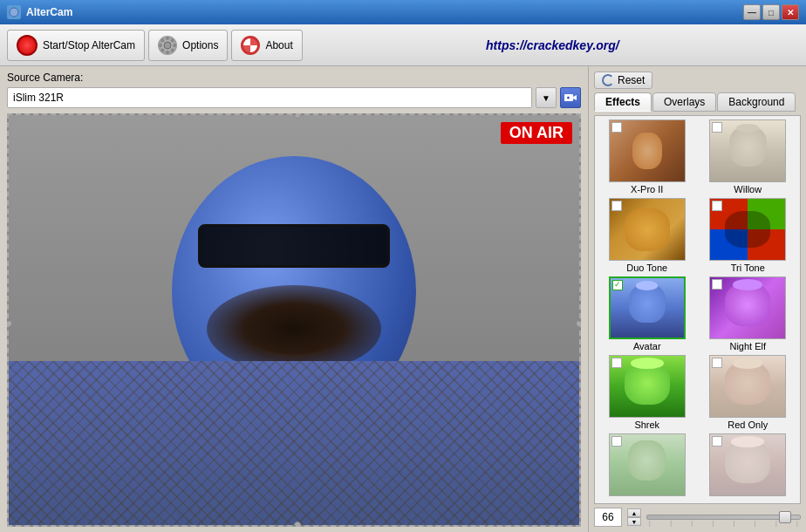 This screenshot has width=806, height=532. I want to click on glasses, so click(294, 246).